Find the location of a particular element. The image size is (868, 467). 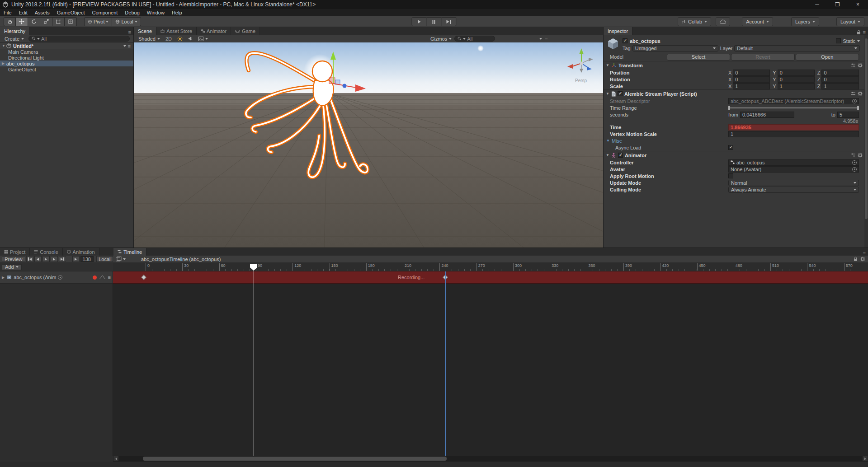

presets-icon is located at coordinates (854, 155).